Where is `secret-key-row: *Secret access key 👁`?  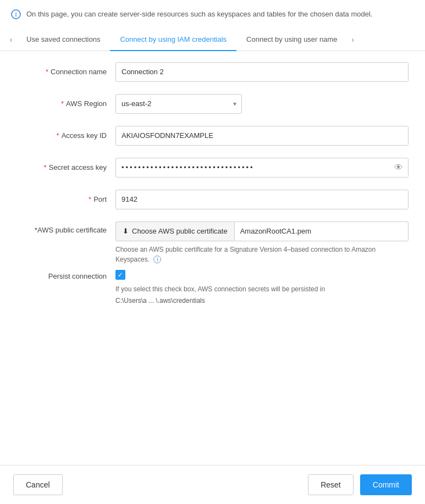
secret-key-row: *Secret access key 👁 is located at coordinates (212, 168).